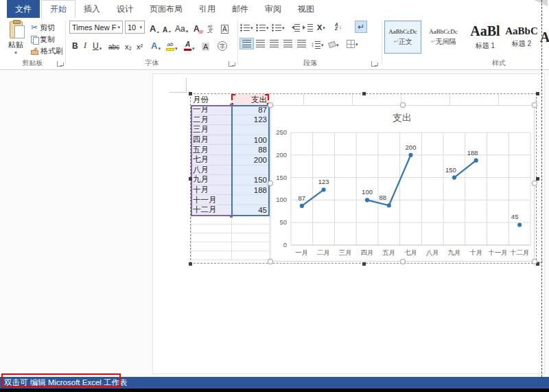 The width and height of the screenshot is (549, 392). Describe the element at coordinates (128, 45) in the screenshot. I see `subscript-button: x₂` at that location.